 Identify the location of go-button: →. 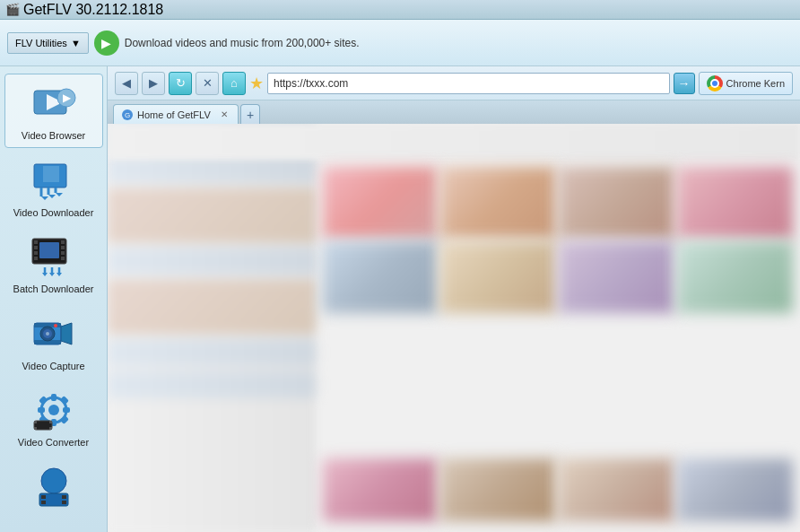
(684, 83).